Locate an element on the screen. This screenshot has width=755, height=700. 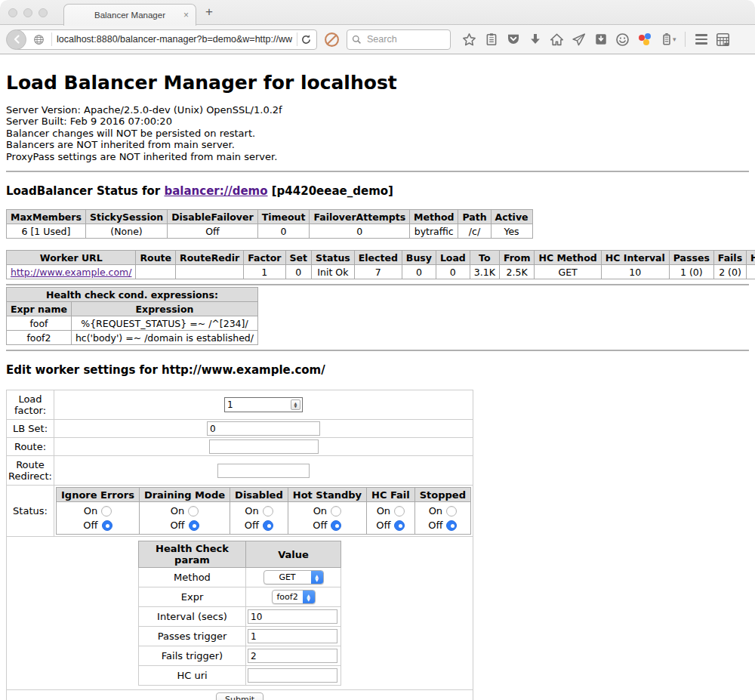
reading-list-icon is located at coordinates (491, 39).